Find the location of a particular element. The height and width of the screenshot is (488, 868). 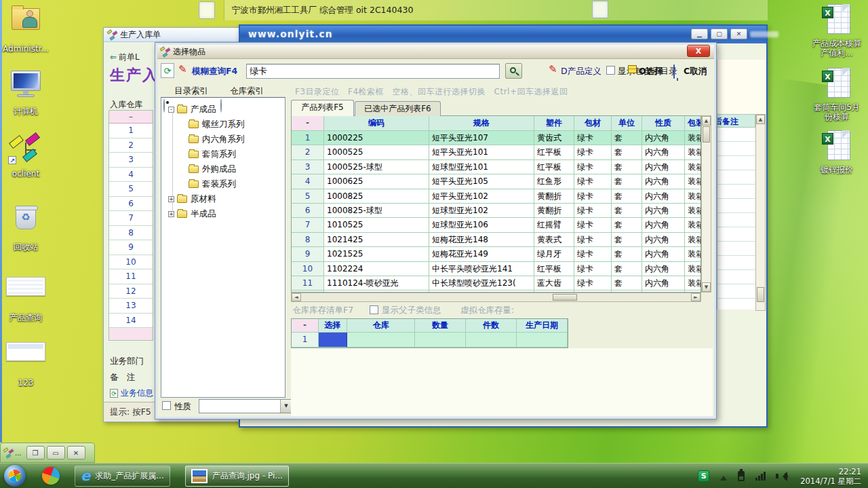

product-row: 11000225短平头亚光107黄齿式绿卡套内六角装箱数 is located at coordinates (496, 138).